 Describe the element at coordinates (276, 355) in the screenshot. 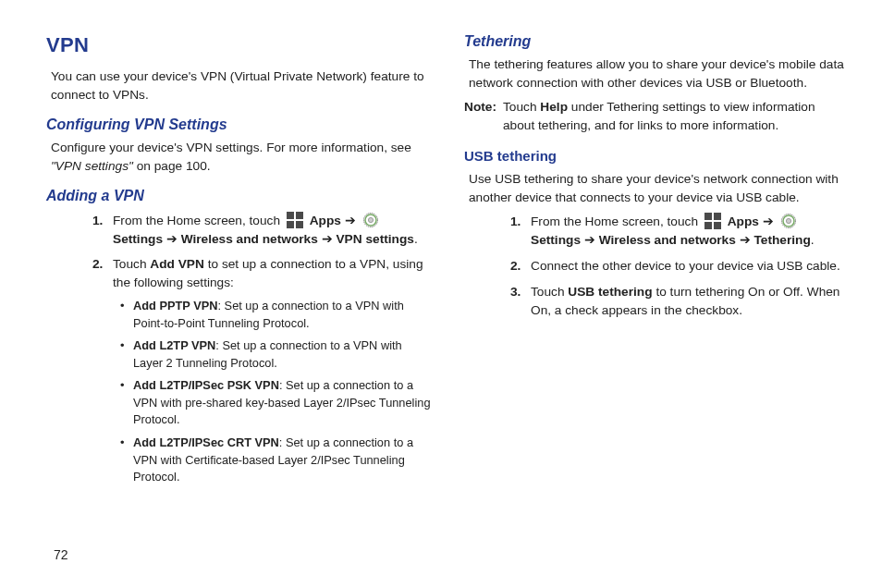

I see `list-item: • Add L2TP VPN: Set up a connection to a…` at that location.